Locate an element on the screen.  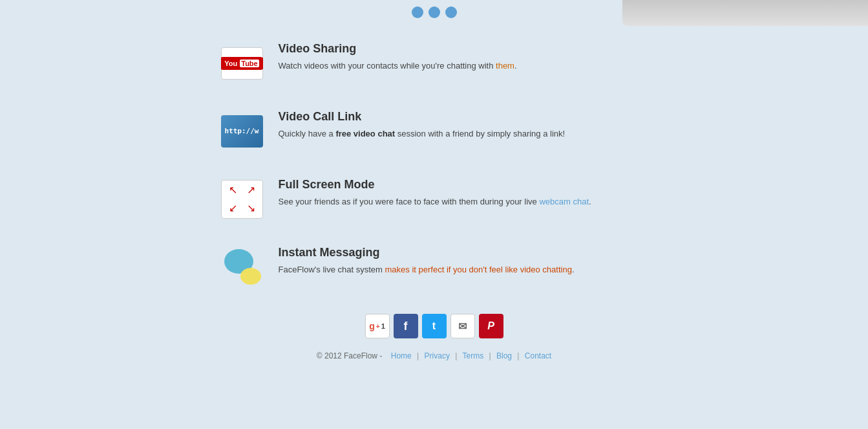
youtube-tube-text: Tube is located at coordinates (249, 63).